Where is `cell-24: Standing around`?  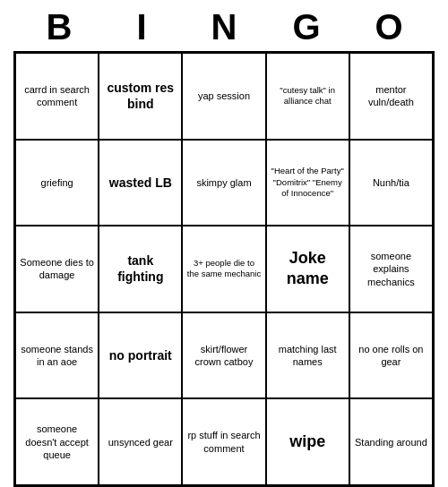
cell-24: Standing around is located at coordinates (391, 442).